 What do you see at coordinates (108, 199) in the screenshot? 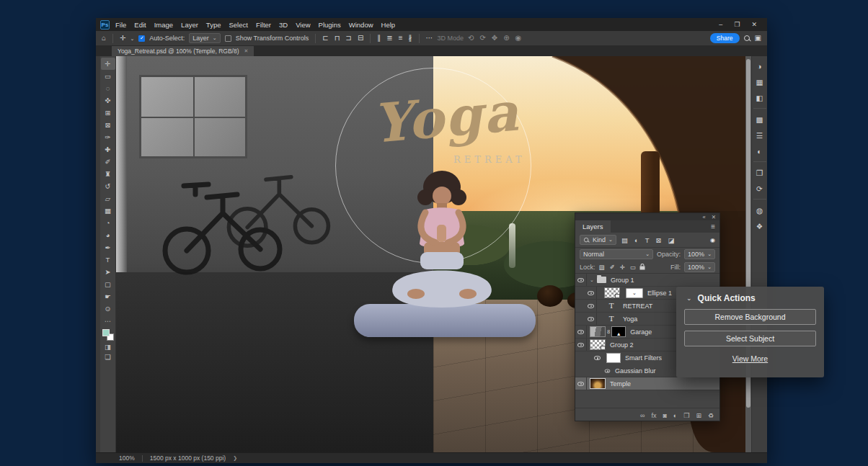
I see `eraser-tool: ▱` at bounding box center [108, 199].